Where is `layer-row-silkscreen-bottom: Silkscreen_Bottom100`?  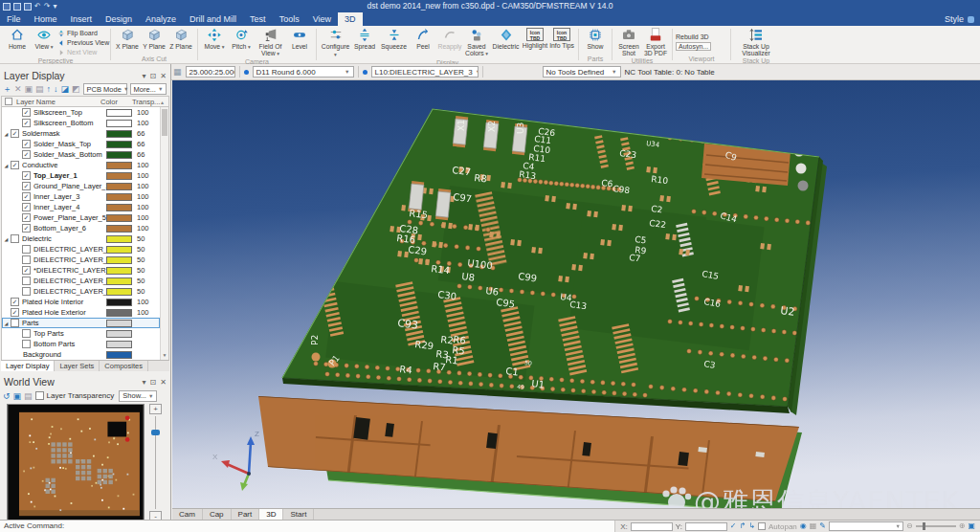
layer-row-silkscreen-bottom: Silkscreen_Bottom100 is located at coordinates (80, 122).